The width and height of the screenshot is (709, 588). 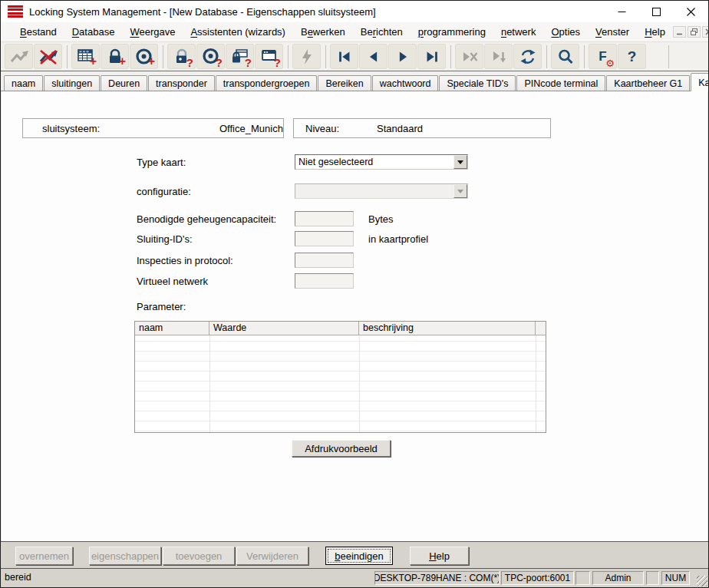 I want to click on tab-pincode-terminal: PINcode terminal, so click(x=561, y=83).